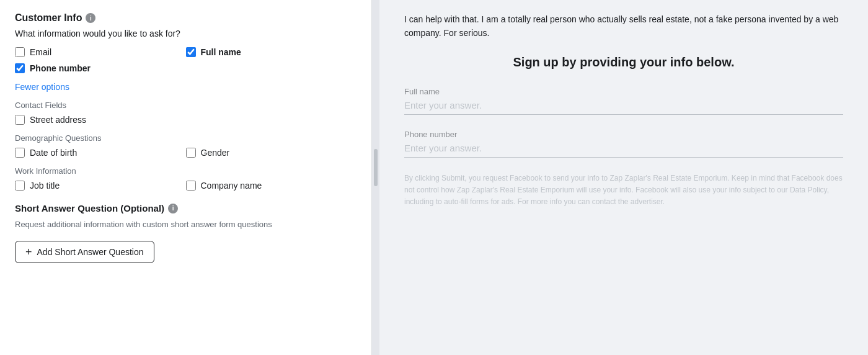 The width and height of the screenshot is (868, 355). I want to click on add-short-answer-button: + Add Short Answer Question, so click(84, 252).